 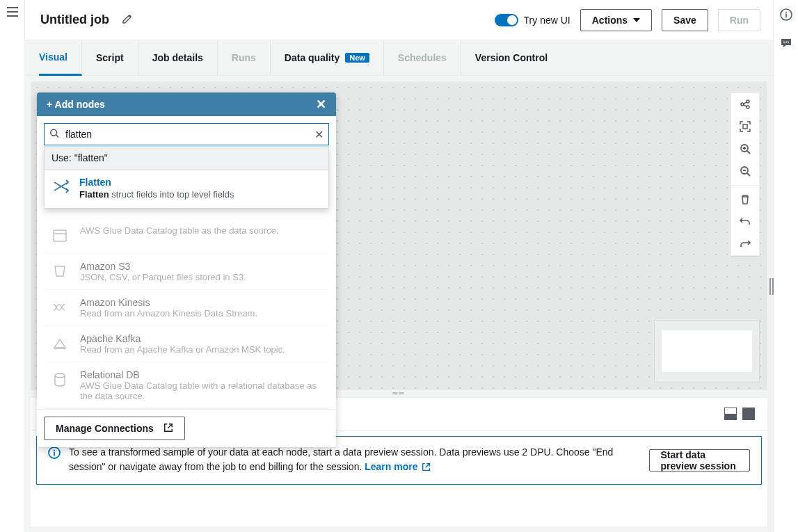 I want to click on catalog-icon, so click(x=60, y=236).